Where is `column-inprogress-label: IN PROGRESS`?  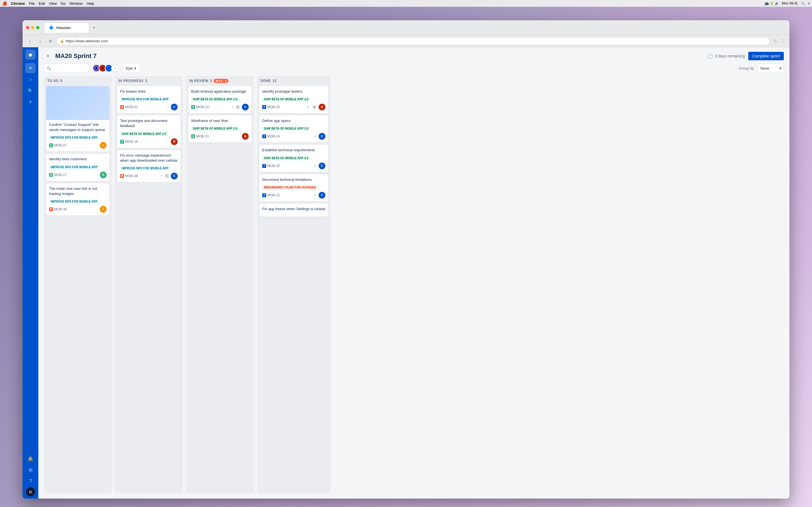 column-inprogress-label: IN PROGRESS is located at coordinates (131, 81).